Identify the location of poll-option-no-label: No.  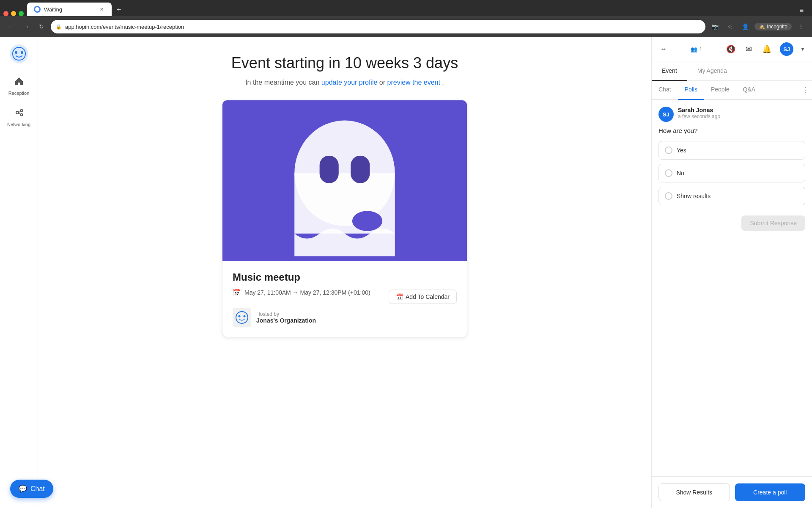
(680, 173).